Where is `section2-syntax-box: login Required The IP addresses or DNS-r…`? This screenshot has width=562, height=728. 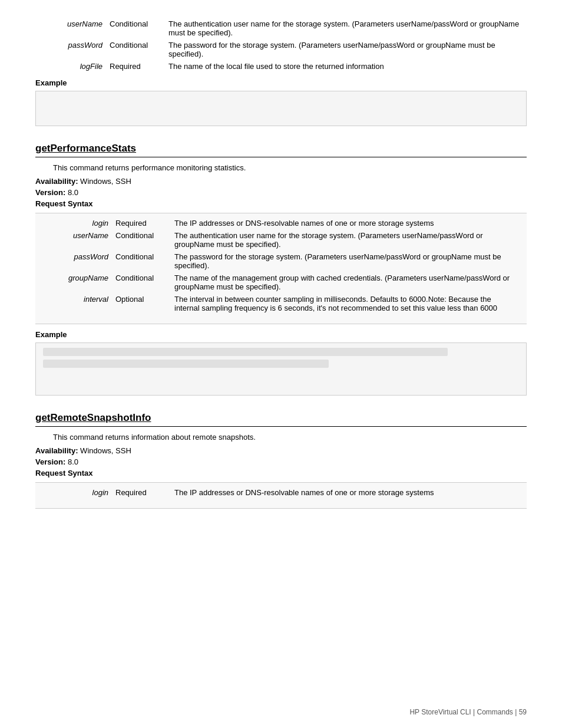
section2-syntax-box: login Required The IP addresses or DNS-r… is located at coordinates (281, 495).